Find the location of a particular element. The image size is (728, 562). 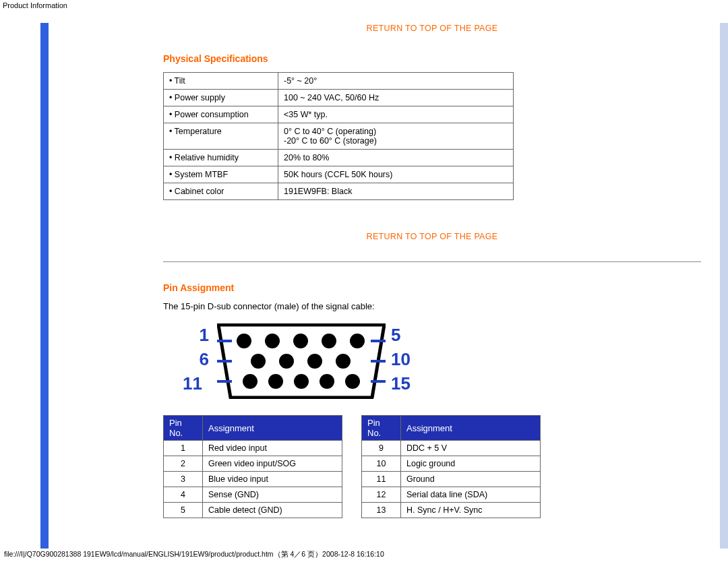

right-stripe is located at coordinates (724, 286).